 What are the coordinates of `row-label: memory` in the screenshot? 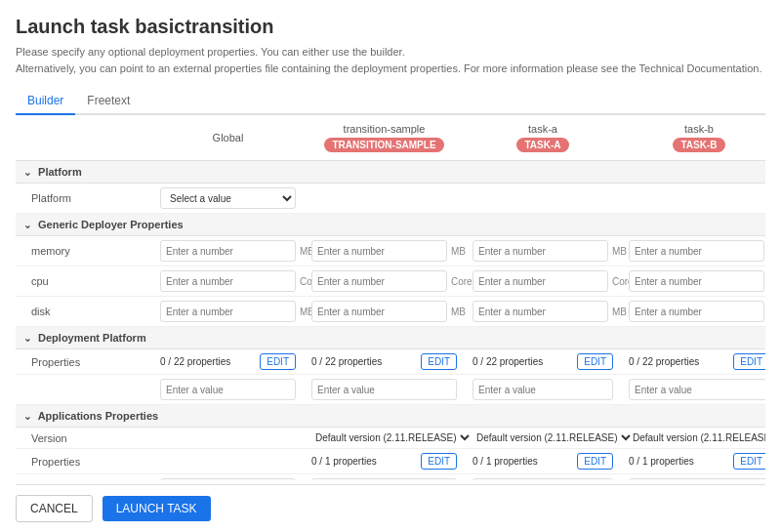 It's located at (84, 252).